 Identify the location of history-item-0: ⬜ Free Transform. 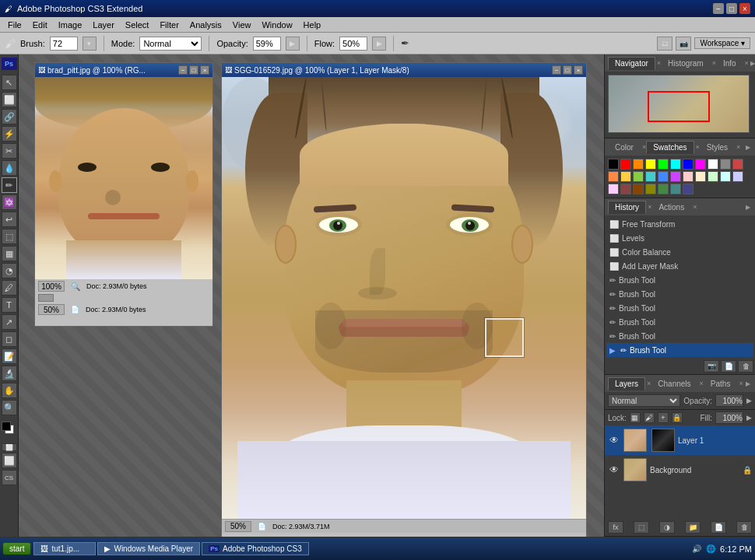
(680, 224).